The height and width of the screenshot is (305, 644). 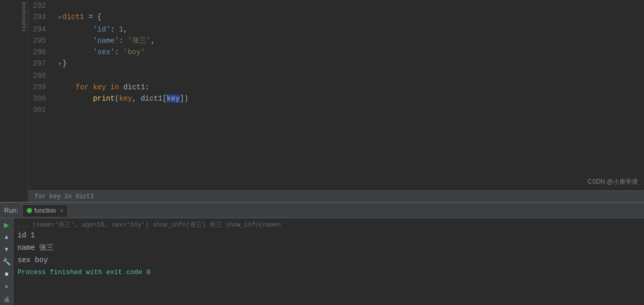 What do you see at coordinates (336, 41) in the screenshot?
I see `table-row: 295 'name': '张三',` at bounding box center [336, 41].